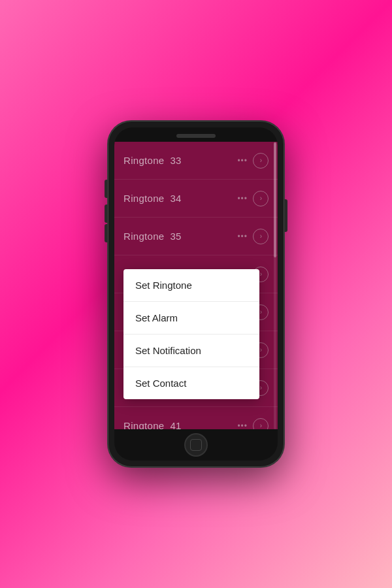 This screenshot has width=392, height=588. Describe the element at coordinates (191, 351) in the screenshot. I see `context-menu-item-3: Set Notification` at that location.